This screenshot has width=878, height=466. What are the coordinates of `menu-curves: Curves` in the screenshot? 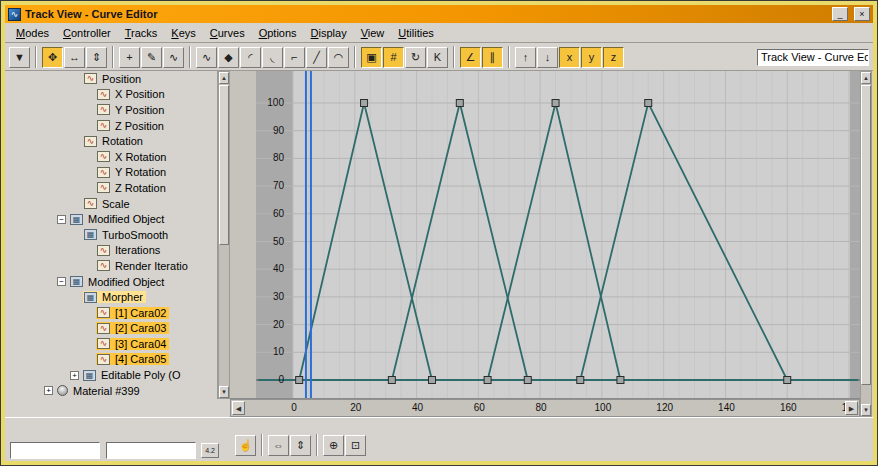 It's located at (228, 33).